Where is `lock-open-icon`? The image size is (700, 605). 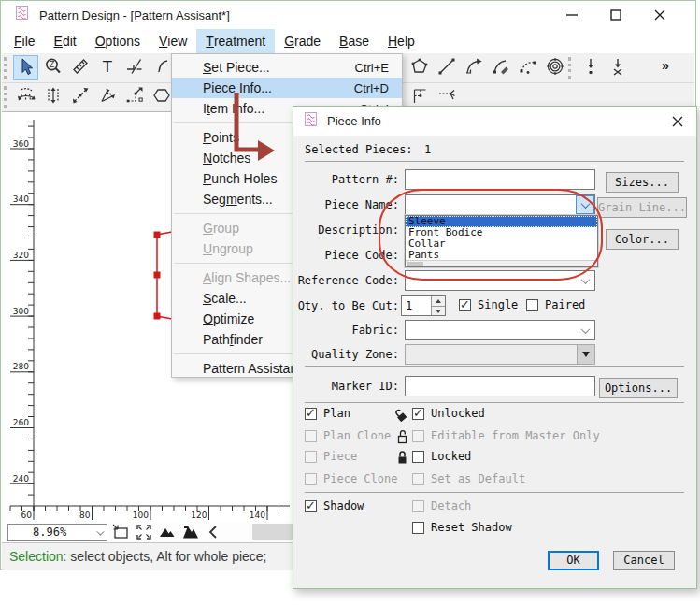 lock-open-icon is located at coordinates (402, 436).